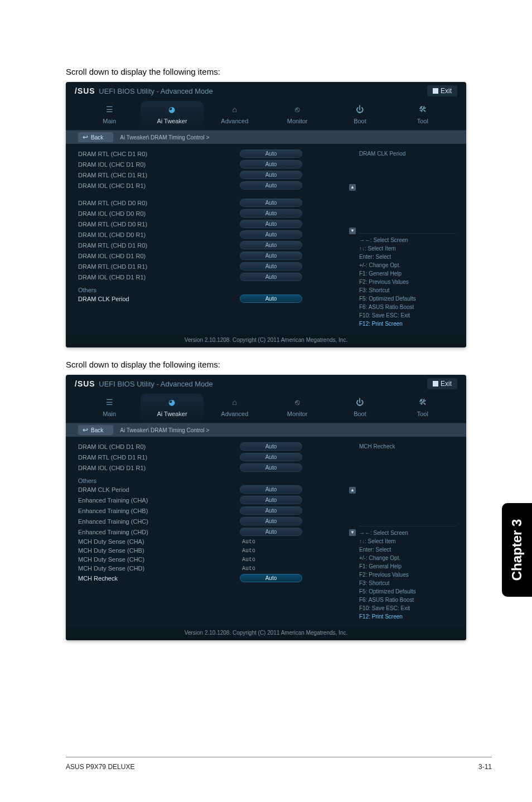 The image size is (532, 802). I want to click on breadcrumb-path: Ai Tweaker\ DRAM Timing Control >, so click(165, 137).